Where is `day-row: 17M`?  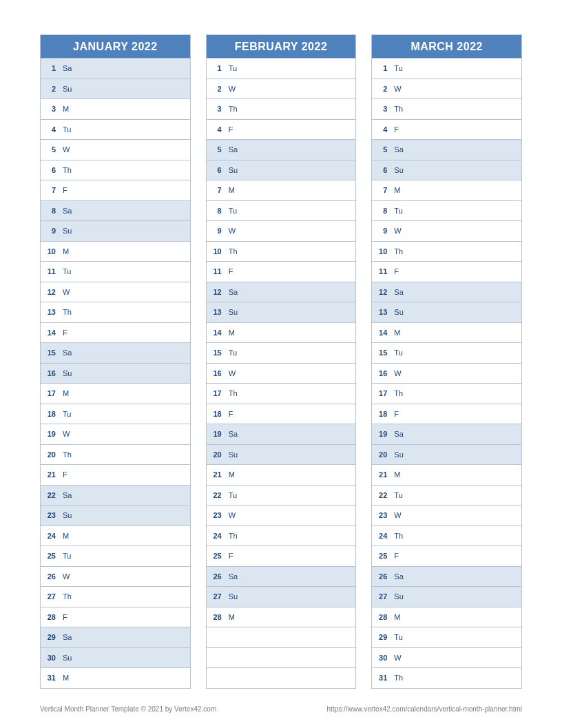 day-row: 17M is located at coordinates (116, 393).